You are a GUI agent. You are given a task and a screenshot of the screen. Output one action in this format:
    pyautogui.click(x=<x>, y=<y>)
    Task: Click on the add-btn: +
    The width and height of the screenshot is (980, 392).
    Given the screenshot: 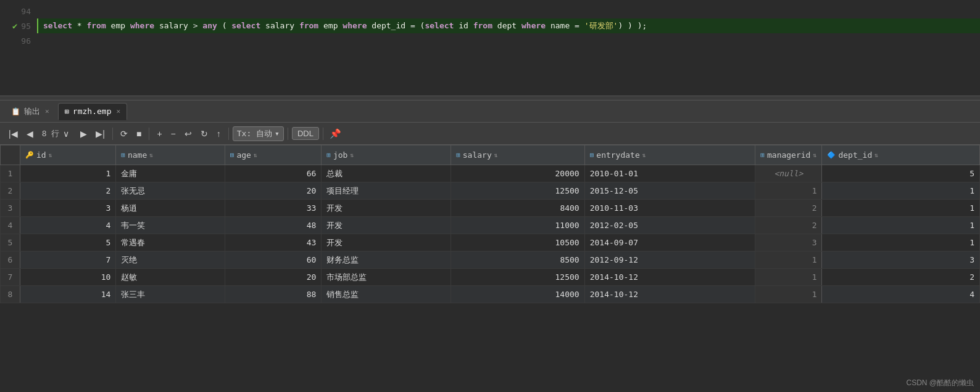 What is the action you would take?
    pyautogui.click(x=159, y=134)
    